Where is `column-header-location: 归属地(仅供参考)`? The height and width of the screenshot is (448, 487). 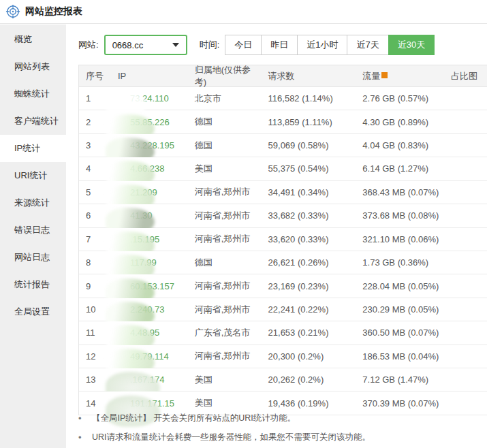
column-header-location: 归属地(仅供参考) is located at coordinates (225, 76).